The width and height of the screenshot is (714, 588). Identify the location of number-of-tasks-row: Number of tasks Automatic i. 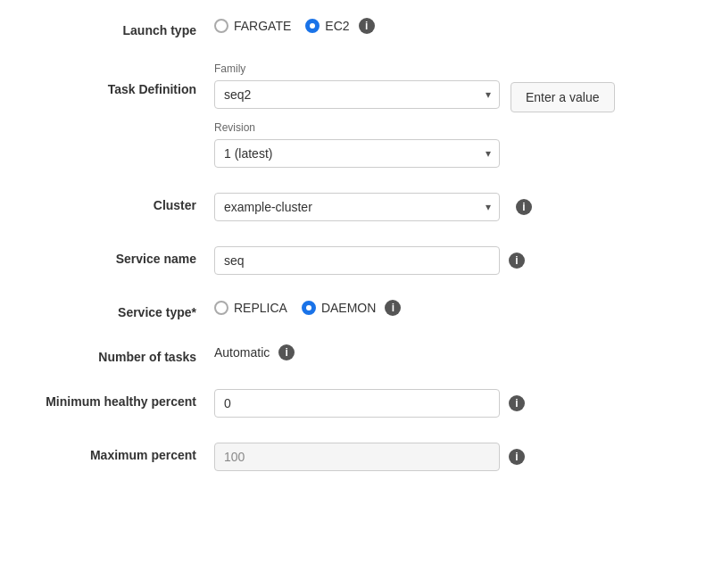
(357, 354).